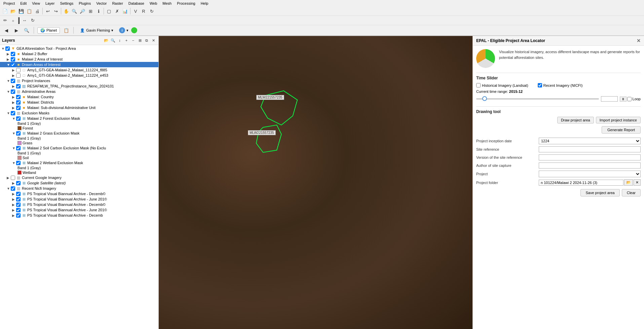 Image resolution: width=644 pixels, height=329 pixels. What do you see at coordinates (79, 92) in the screenshot?
I see `layer-admin-areas: ▼ ▥ Administrative Areas` at bounding box center [79, 92].